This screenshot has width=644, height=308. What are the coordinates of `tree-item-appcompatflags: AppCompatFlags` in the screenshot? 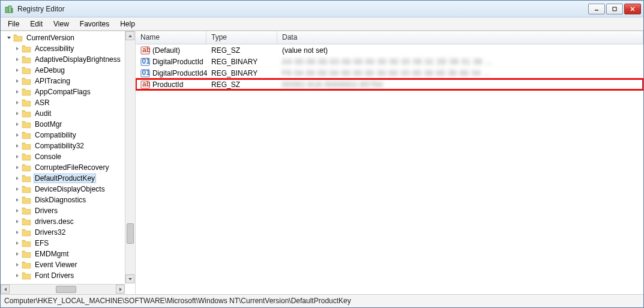 It's located at (68, 92).